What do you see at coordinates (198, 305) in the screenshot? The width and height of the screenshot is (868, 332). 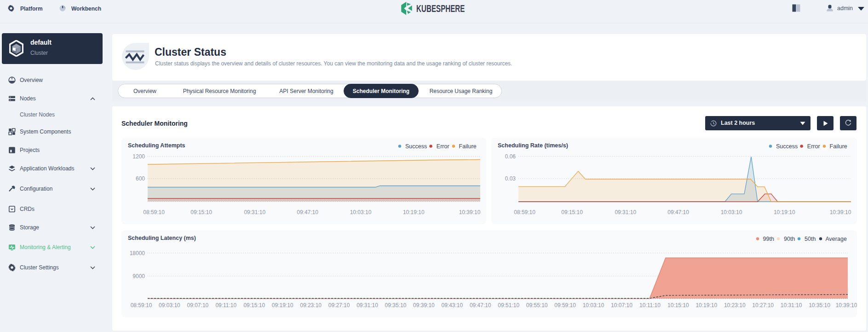 I see `svg-text: 09:07:10` at bounding box center [198, 305].